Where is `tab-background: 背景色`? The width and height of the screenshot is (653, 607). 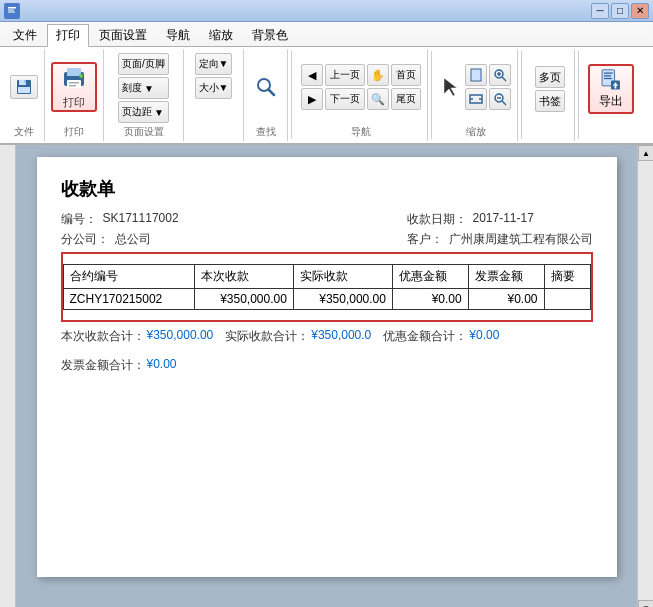 tab-background: 背景色 is located at coordinates (270, 35).